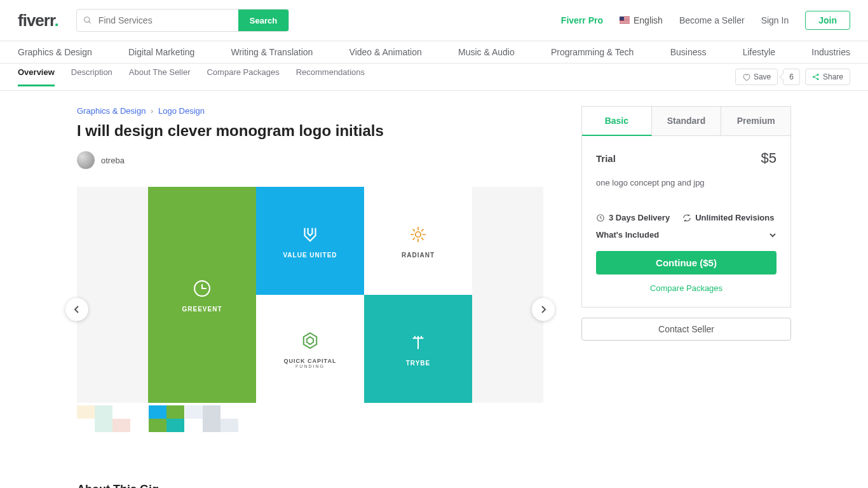 Image resolution: width=868 pixels, height=488 pixels. What do you see at coordinates (182, 111) in the screenshot?
I see `breadcrumb-subcategory: Logo Design` at bounding box center [182, 111].